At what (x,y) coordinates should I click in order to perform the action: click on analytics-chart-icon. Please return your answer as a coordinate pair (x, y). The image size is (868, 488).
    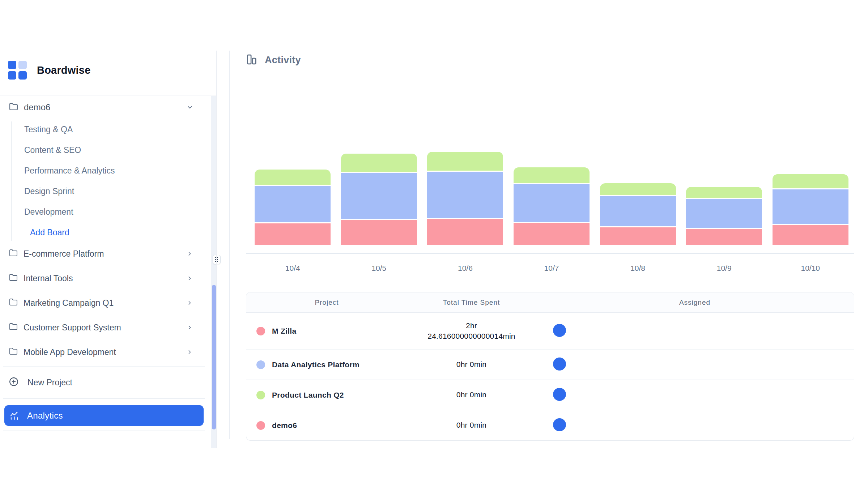
    Looking at the image, I should click on (14, 416).